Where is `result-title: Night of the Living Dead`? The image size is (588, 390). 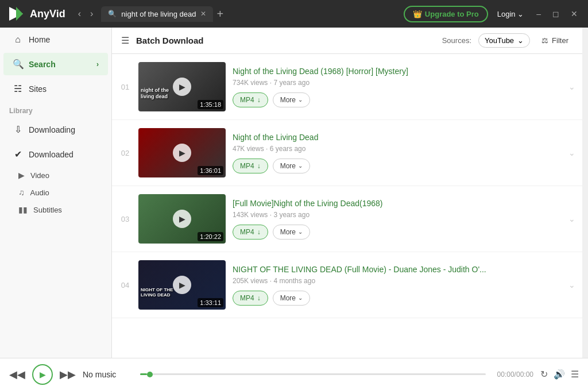
result-title: Night of the Living Dead is located at coordinates (397, 137).